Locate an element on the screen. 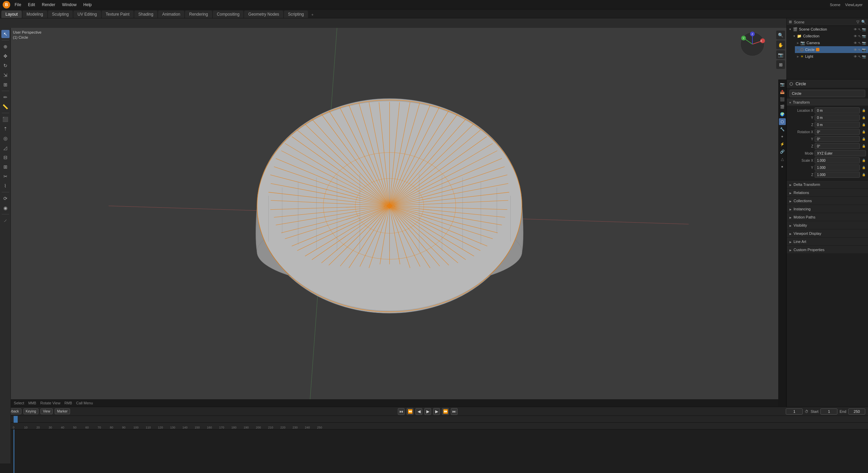 The image size is (868, 473). tab-rendering: Rendering is located at coordinates (199, 14).